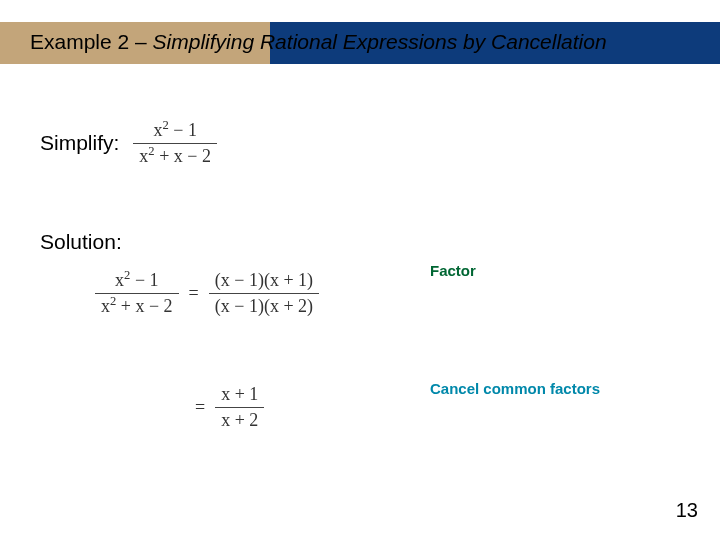 This screenshot has height=540, width=720. What do you see at coordinates (264, 306) in the screenshot?
I see `step1-rhs-den: (x − 1)(x + 2)` at bounding box center [264, 306].